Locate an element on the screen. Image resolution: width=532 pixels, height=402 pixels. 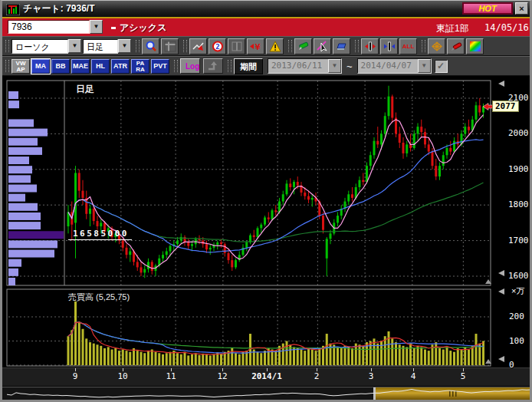
apply-settings-button is located at coordinates (213, 66).